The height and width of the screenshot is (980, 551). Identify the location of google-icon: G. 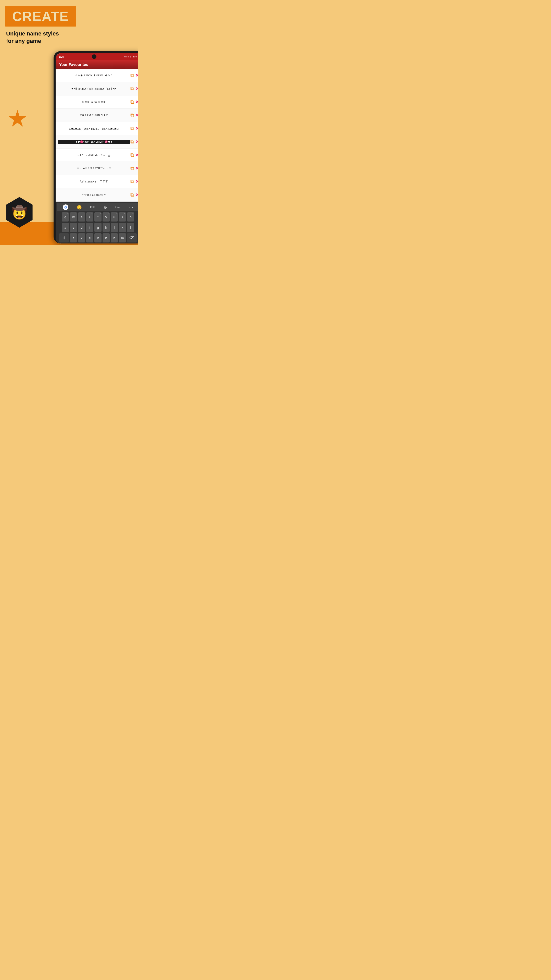
(65, 207).